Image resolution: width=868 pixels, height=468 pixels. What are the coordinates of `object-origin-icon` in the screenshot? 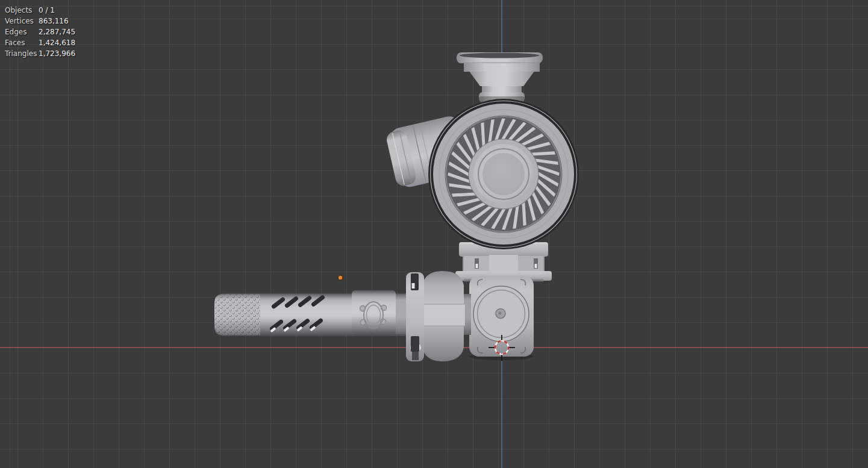 It's located at (340, 278).